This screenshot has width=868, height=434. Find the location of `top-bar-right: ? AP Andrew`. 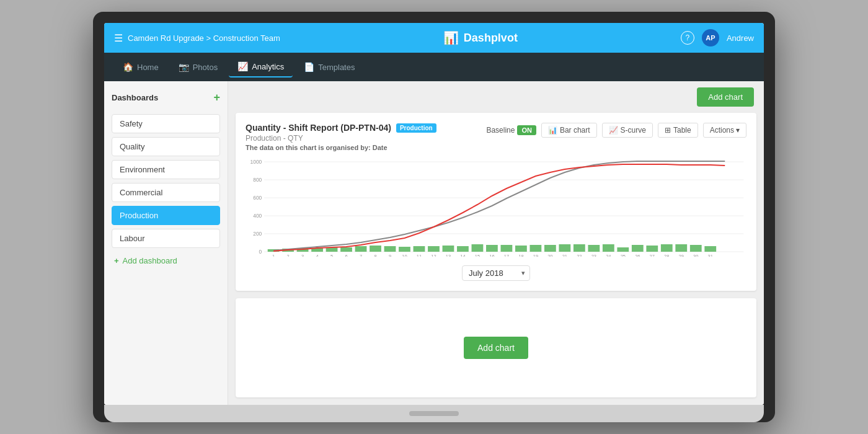

top-bar-right: ? AP Andrew is located at coordinates (717, 38).